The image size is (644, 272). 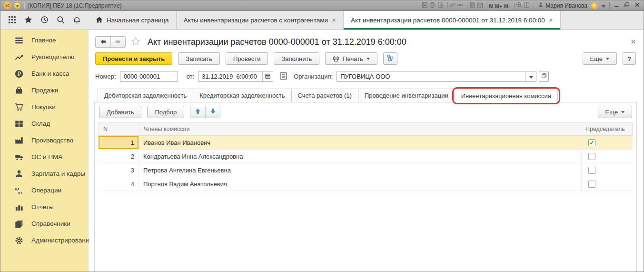 I want to click on sidebar-item: Склад, so click(x=44, y=124).